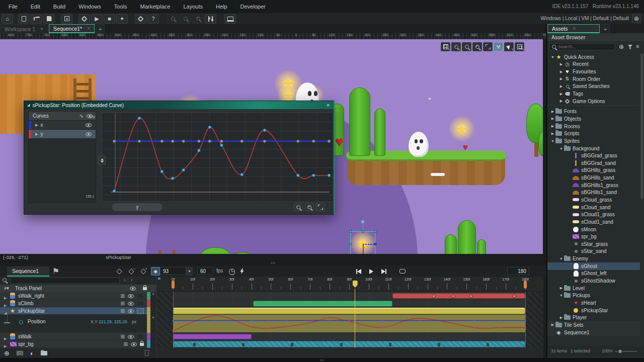 The width and height of the screenshot is (644, 362). I want to click on timeline-bar-sWalk_right, so click(459, 296).